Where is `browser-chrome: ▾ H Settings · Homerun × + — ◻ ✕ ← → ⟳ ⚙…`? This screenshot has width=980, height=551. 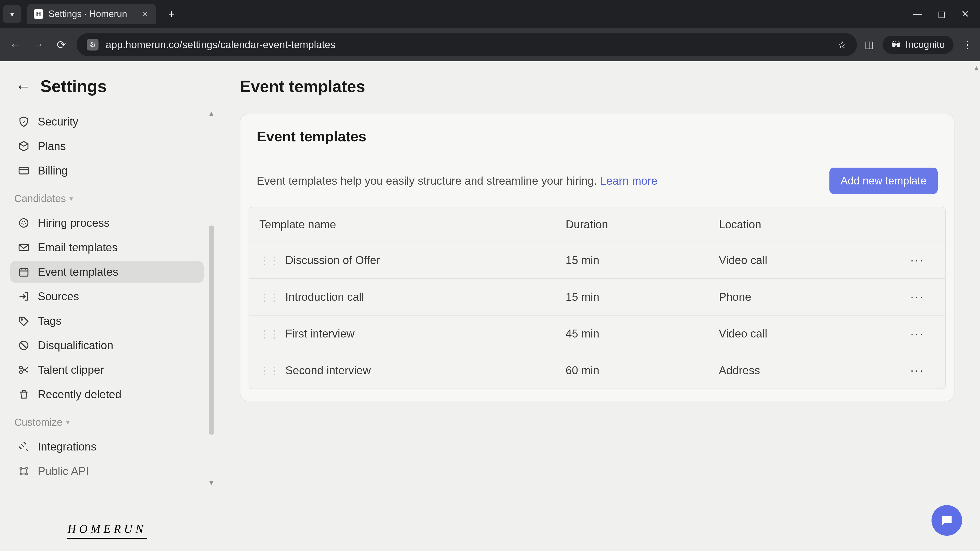 browser-chrome: ▾ H Settings · Homerun × + — ◻ ✕ ← → ⟳ ⚙… is located at coordinates (490, 30).